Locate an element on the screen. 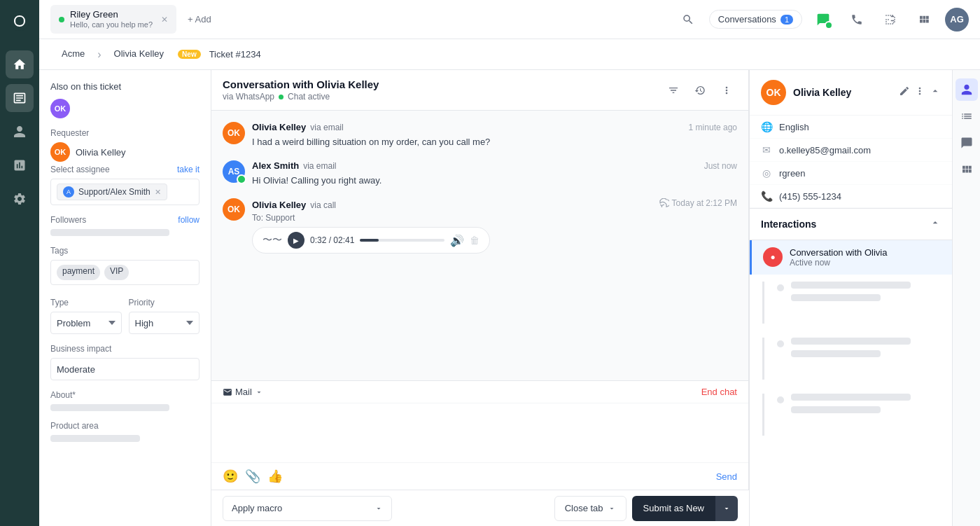 This screenshot has width=980, height=526. conversations-count: 1 is located at coordinates (787, 20).